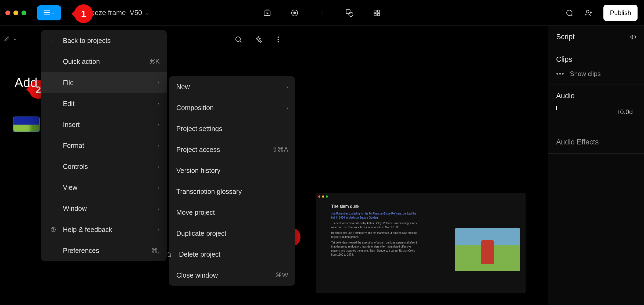 The height and width of the screenshot is (305, 644). What do you see at coordinates (47, 13) in the screenshot?
I see `hamburger-icon` at bounding box center [47, 13].